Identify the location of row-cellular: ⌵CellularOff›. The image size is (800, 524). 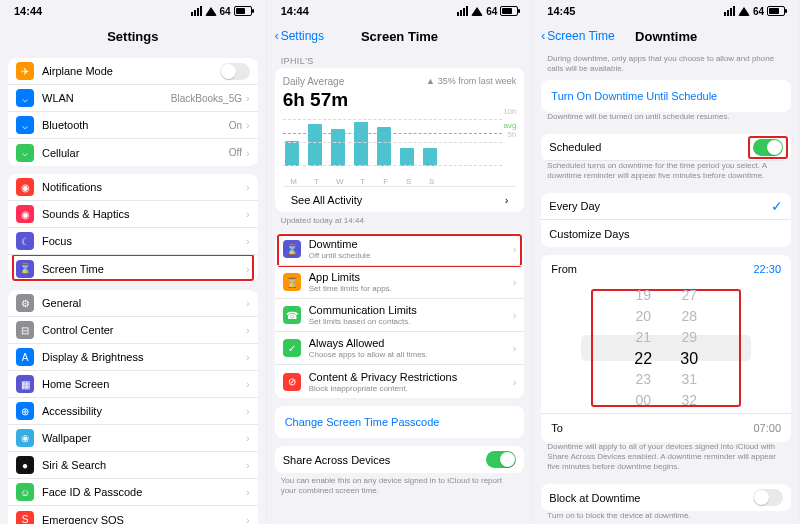
(133, 152).